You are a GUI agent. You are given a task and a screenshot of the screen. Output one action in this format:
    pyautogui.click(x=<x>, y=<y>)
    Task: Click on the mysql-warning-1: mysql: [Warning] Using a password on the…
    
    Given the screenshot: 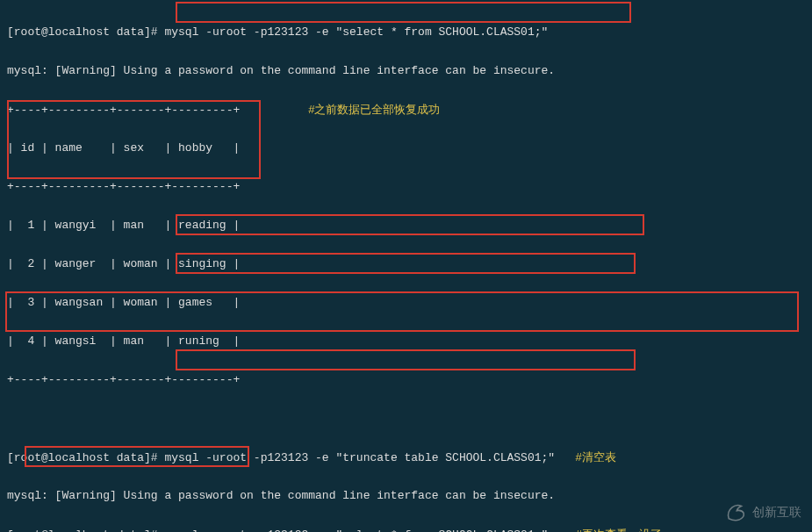 What is the action you would take?
    pyautogui.click(x=281, y=70)
    